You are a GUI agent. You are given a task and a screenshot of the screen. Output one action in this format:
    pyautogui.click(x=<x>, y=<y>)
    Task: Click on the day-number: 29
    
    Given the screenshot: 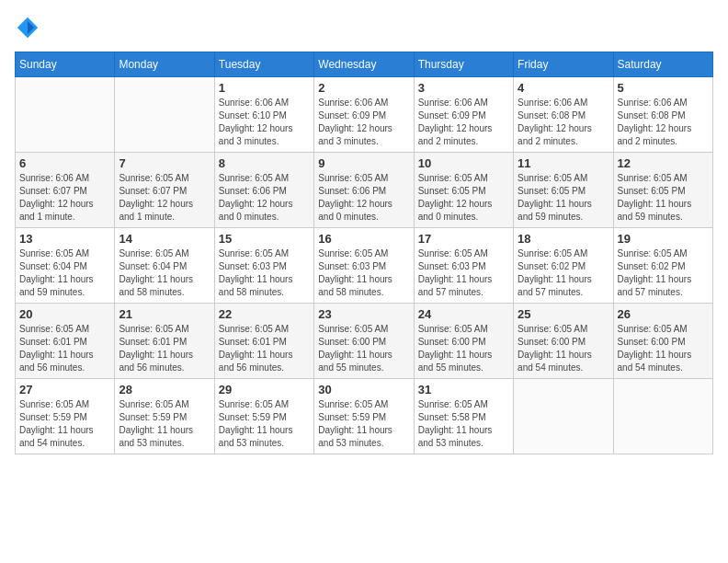 What is the action you would take?
    pyautogui.click(x=265, y=390)
    